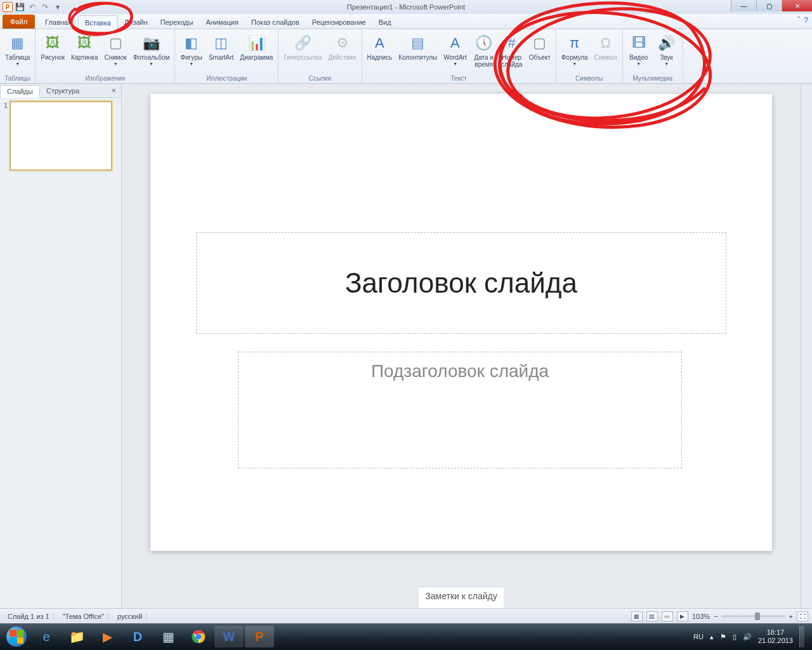 This screenshot has width=812, height=650. What do you see at coordinates (29, 616) in the screenshot?
I see `status-slide-info: Слайд 1 из 1` at bounding box center [29, 616].